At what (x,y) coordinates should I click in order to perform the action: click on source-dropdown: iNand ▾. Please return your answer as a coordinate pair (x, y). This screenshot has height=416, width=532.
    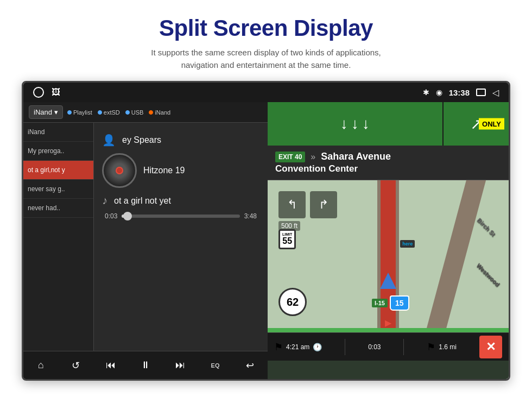
    Looking at the image, I should click on (46, 112).